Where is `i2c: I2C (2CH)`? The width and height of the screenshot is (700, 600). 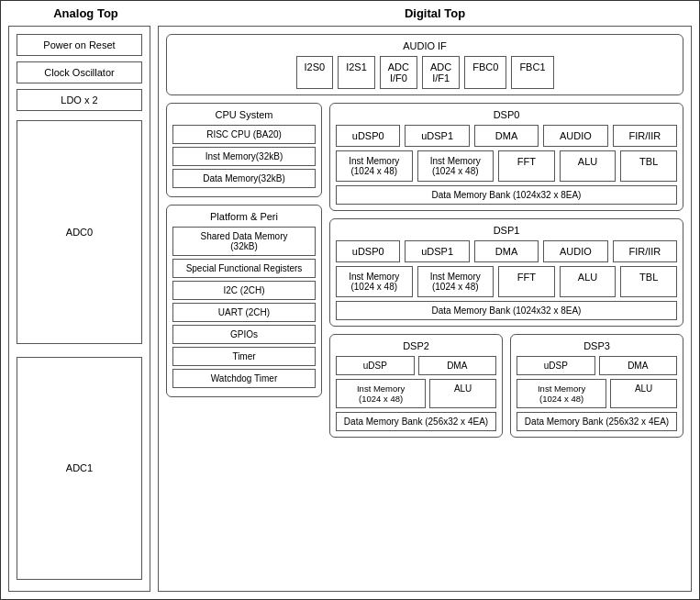 i2c: I2C (2CH) is located at coordinates (244, 290).